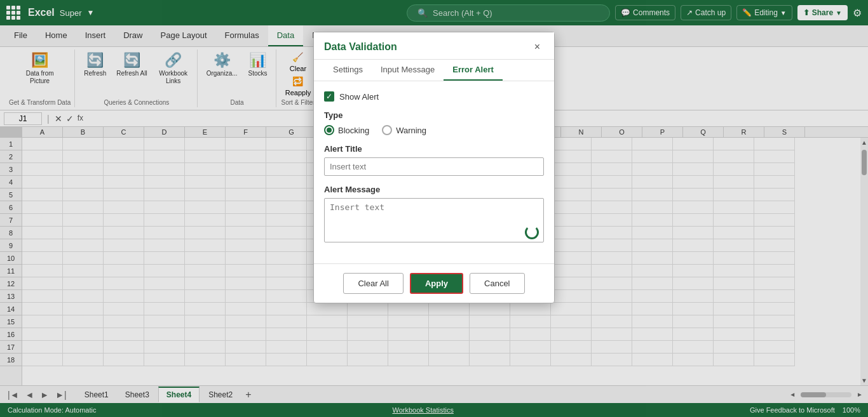 The image size is (868, 417). I want to click on alert-message-section: Alert Message, so click(434, 215).